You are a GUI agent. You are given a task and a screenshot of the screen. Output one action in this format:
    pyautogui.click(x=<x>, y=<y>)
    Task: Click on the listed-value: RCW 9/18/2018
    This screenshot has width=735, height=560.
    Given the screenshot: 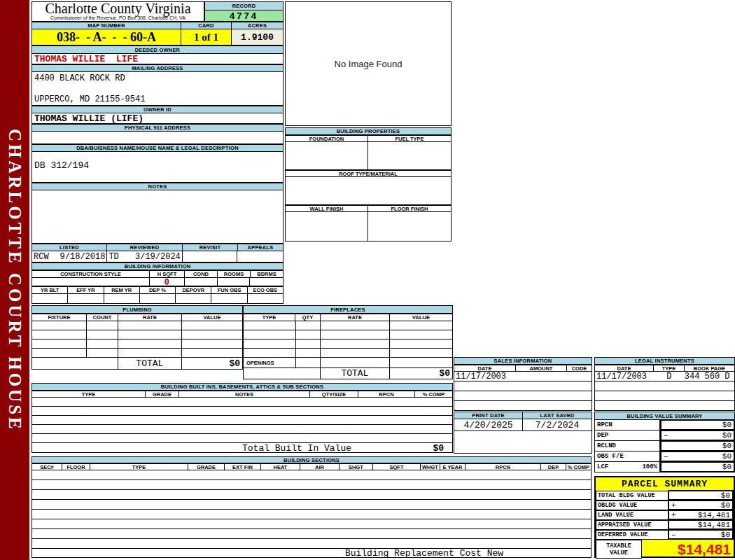 What is the action you would take?
    pyautogui.click(x=70, y=256)
    